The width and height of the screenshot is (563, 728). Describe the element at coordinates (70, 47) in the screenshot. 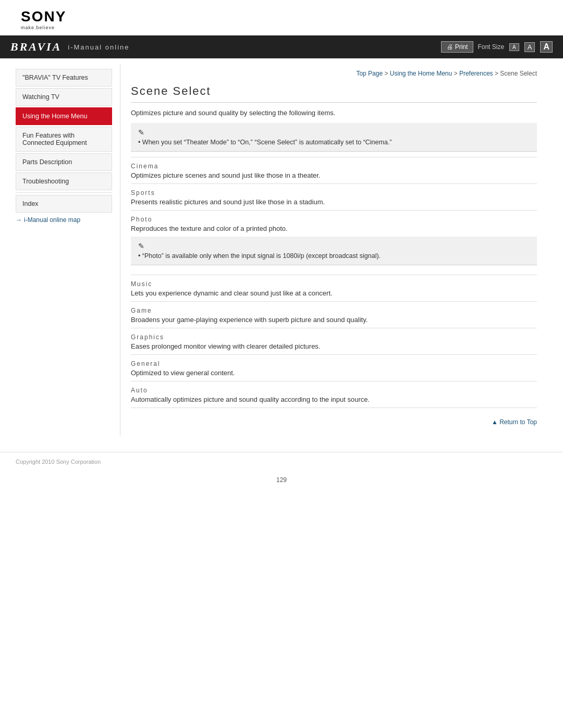

I see `nav-left: BRAVIA i-Manual online` at that location.